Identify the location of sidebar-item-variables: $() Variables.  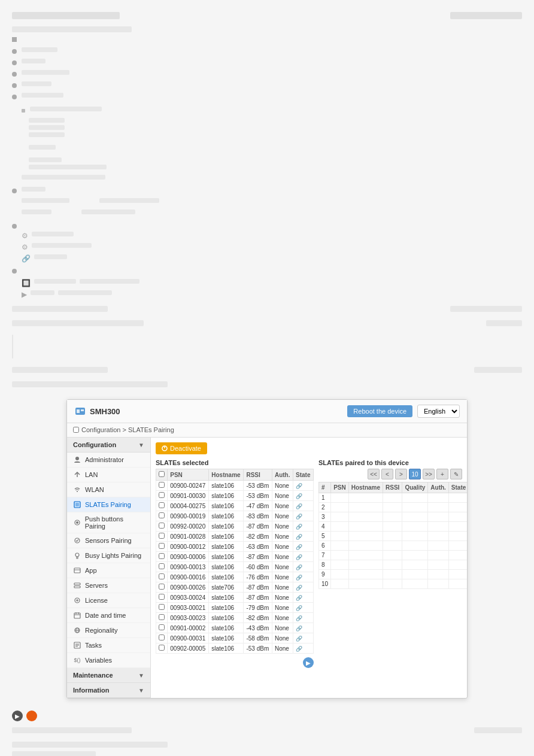
(109, 661).